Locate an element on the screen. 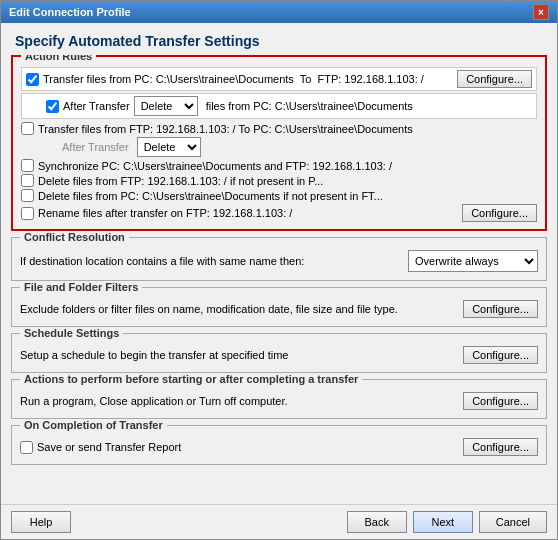 The height and width of the screenshot is (540, 558). on-completion-checkbox-row: Save or send Transfer Report is located at coordinates (242, 448).